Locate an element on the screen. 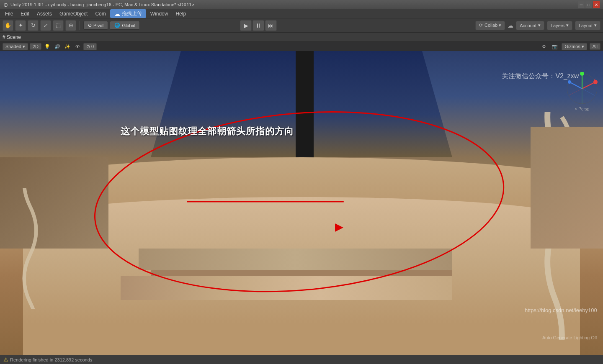  tool-hand: ✋ is located at coordinates (8, 26).